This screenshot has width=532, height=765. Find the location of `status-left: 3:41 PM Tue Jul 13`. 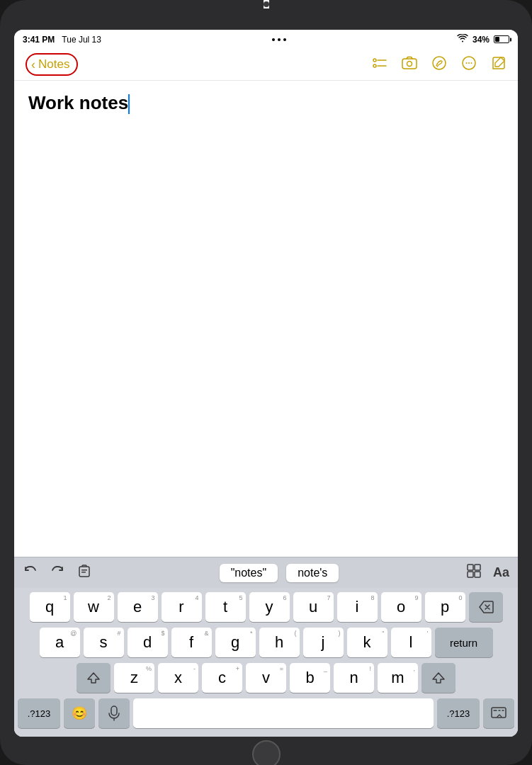

status-left: 3:41 PM Tue Jul 13 is located at coordinates (62, 40).